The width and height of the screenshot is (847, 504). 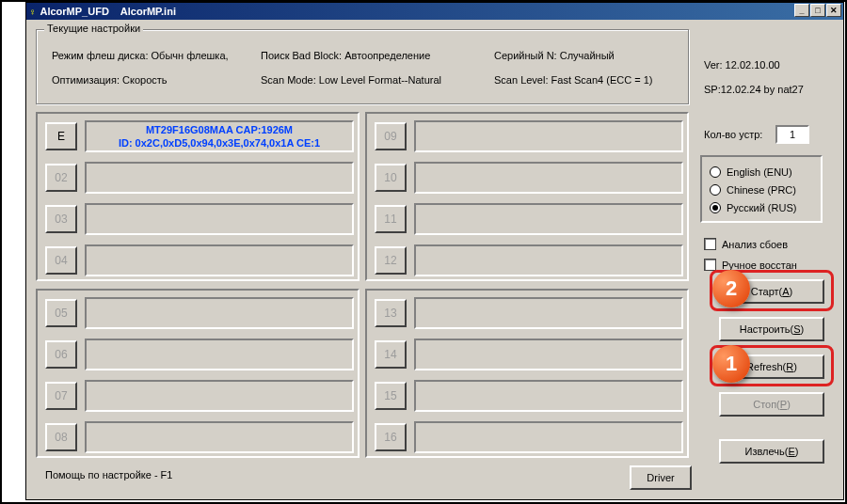 I want to click on scan-level: Scan Level: Fast Scan4 (ECC = 1), so click(x=574, y=80).